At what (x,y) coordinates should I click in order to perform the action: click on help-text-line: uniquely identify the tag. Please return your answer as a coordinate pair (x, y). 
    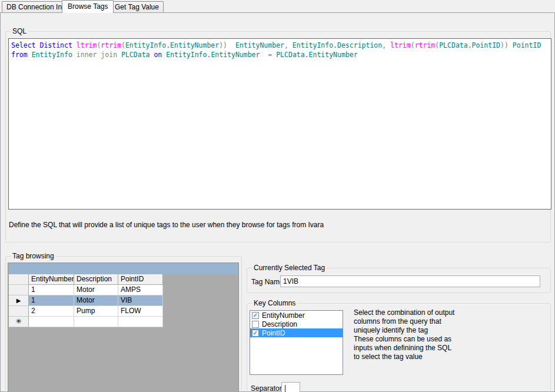
    Looking at the image, I should click on (433, 331).